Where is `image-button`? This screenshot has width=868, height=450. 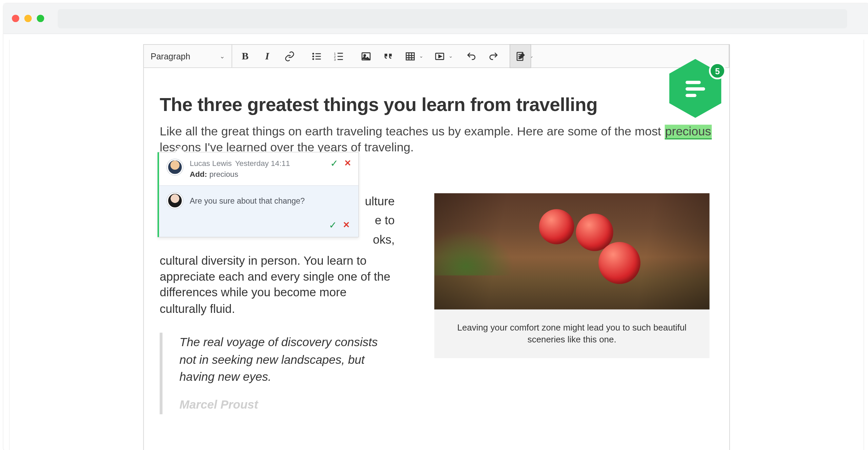
image-button is located at coordinates (366, 56).